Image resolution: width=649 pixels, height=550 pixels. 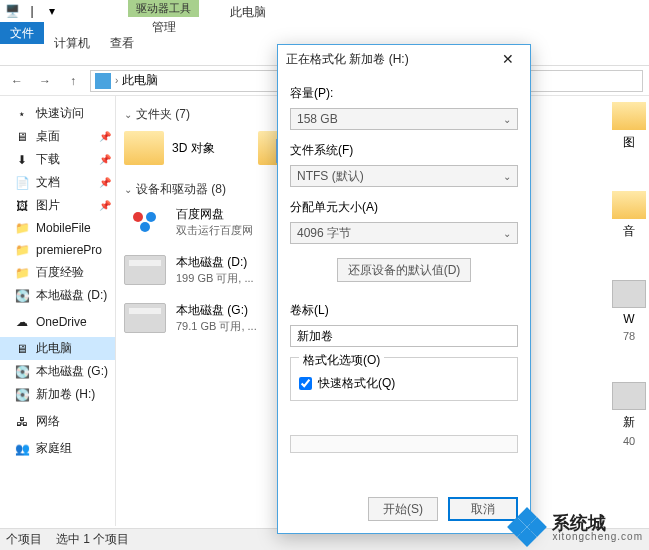 I want to click on capacity-select: 158 GB⌄, so click(x=404, y=119).